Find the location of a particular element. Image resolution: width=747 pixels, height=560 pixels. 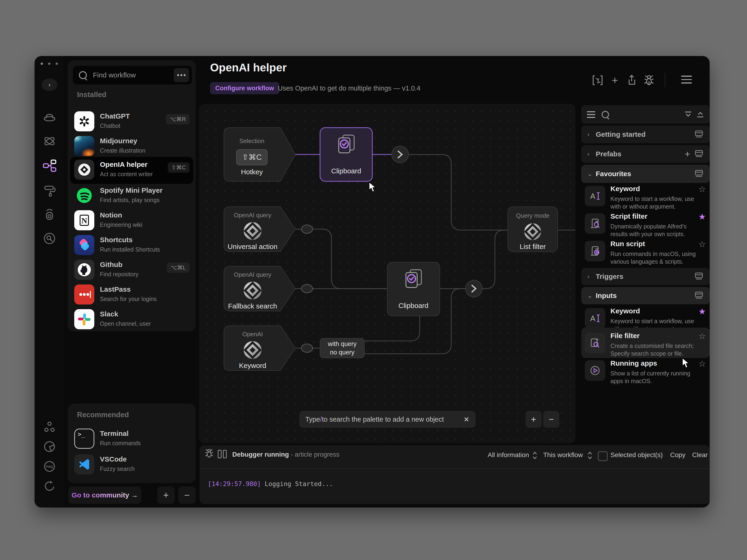

palette-search-row is located at coordinates (645, 114).